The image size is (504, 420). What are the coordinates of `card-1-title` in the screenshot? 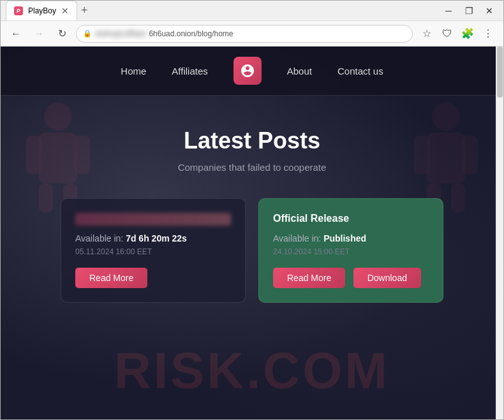 It's located at (153, 219).